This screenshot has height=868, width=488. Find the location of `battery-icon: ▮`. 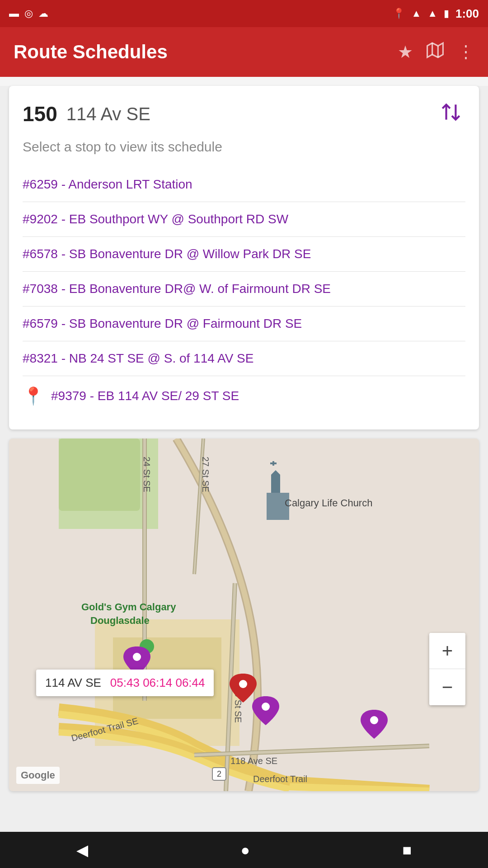

battery-icon: ▮ is located at coordinates (446, 14).